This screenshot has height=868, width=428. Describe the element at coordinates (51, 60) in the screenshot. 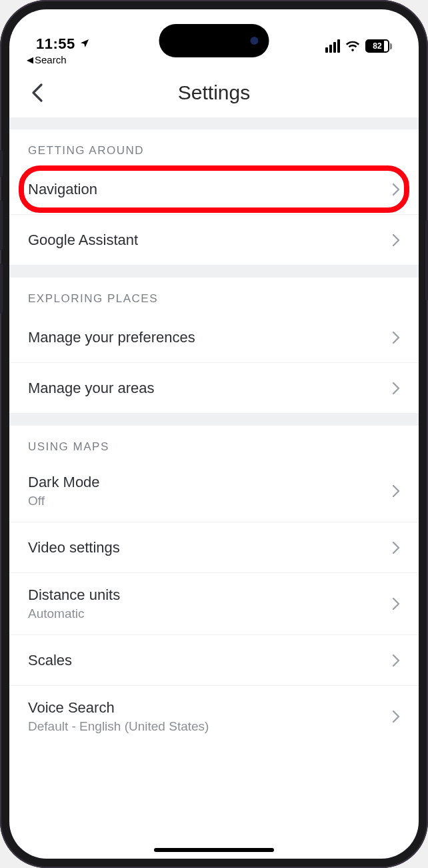

I see `breadcrumb-label: Search` at that location.